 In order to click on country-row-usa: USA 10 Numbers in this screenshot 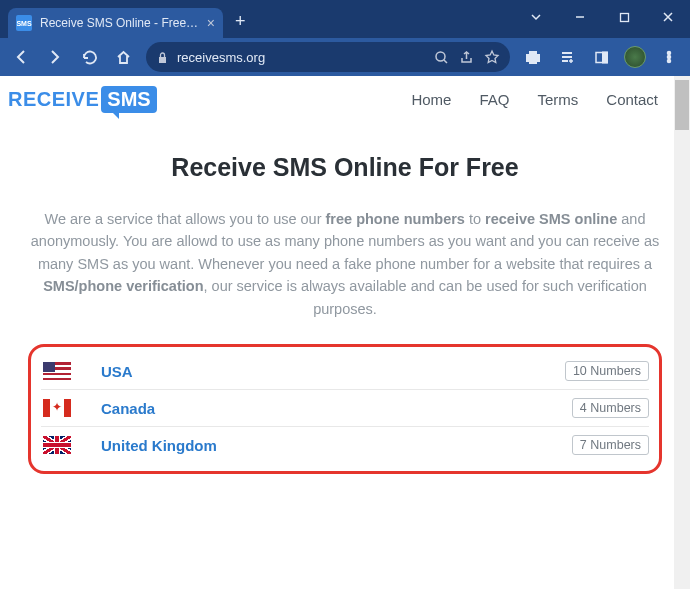, I will do `click(345, 372)`.